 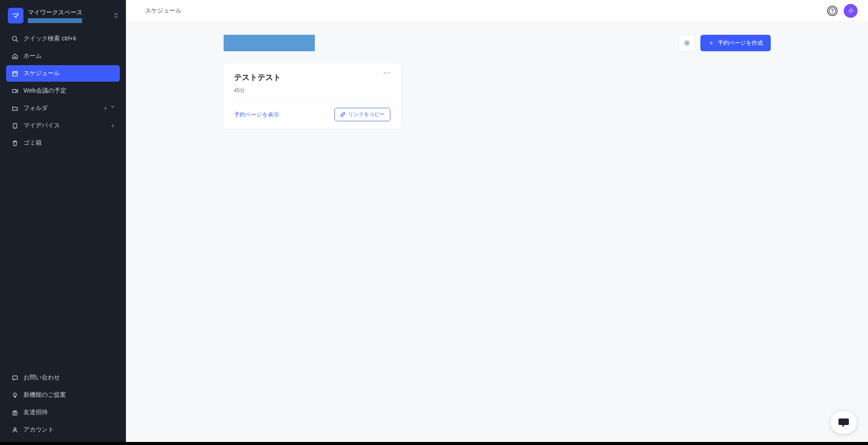 What do you see at coordinates (63, 39) in the screenshot?
I see `sidebar-item-quick-search: クイック検索 ctrl+k` at bounding box center [63, 39].